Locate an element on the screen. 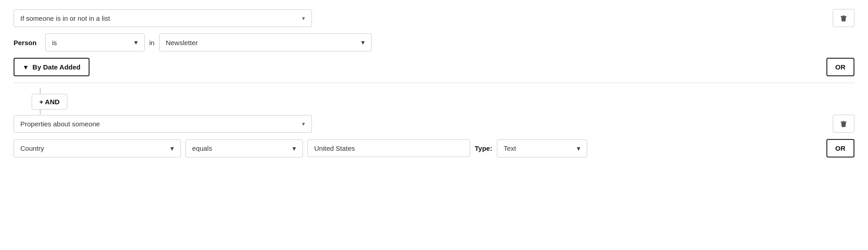  is-dropdown-value: is is located at coordinates (54, 42).